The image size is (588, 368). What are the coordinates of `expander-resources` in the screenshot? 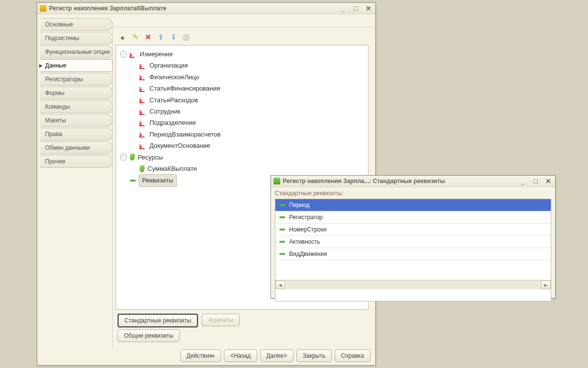 It's located at (123, 157).